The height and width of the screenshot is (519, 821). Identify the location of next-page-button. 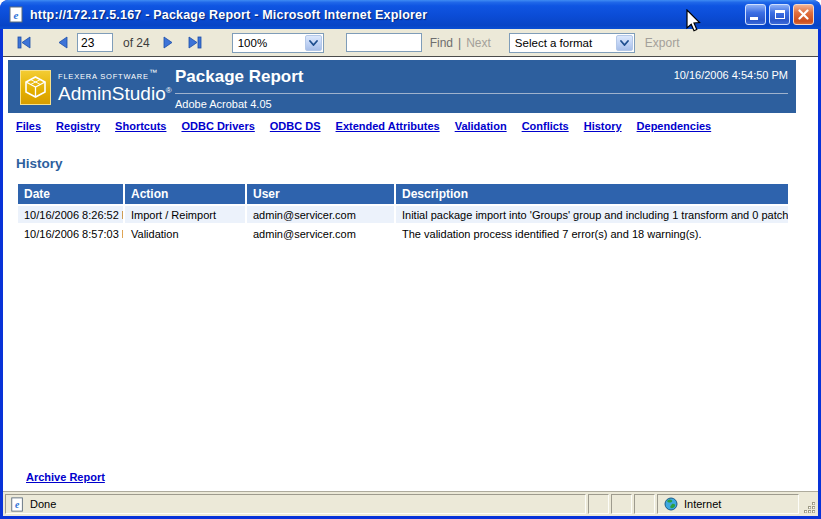
(168, 42).